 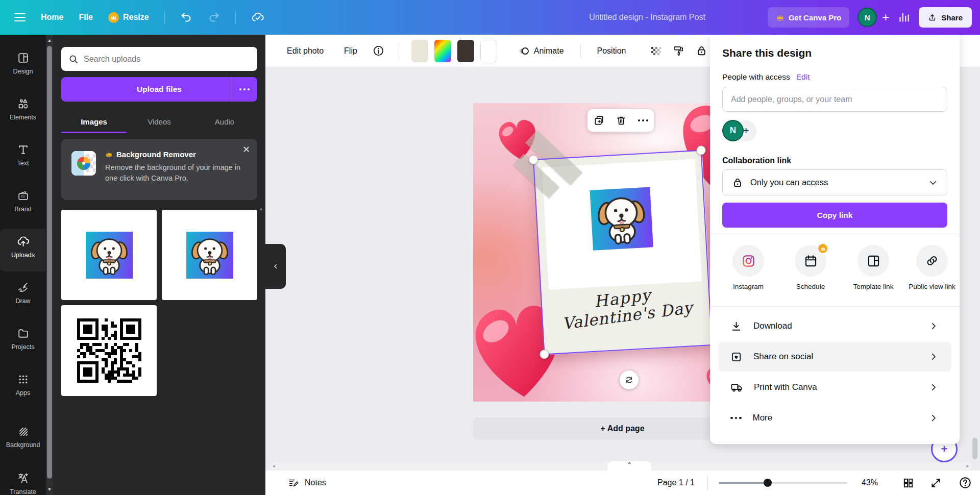 I want to click on color-swatch-white, so click(x=489, y=51).